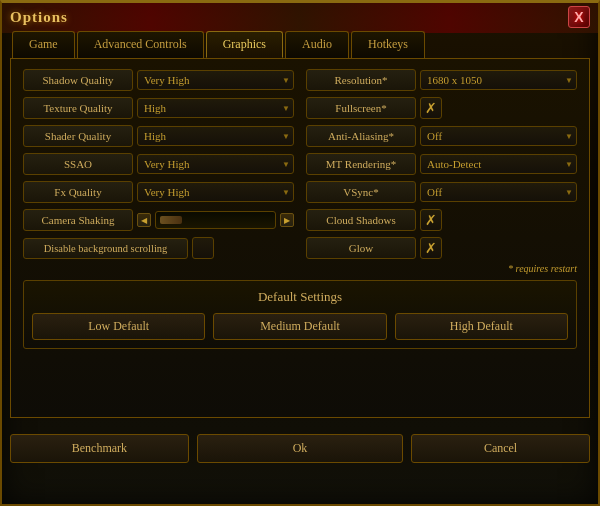 Image resolution: width=600 pixels, height=506 pixels. I want to click on fullscreen-label: Fullscreen*, so click(361, 108).